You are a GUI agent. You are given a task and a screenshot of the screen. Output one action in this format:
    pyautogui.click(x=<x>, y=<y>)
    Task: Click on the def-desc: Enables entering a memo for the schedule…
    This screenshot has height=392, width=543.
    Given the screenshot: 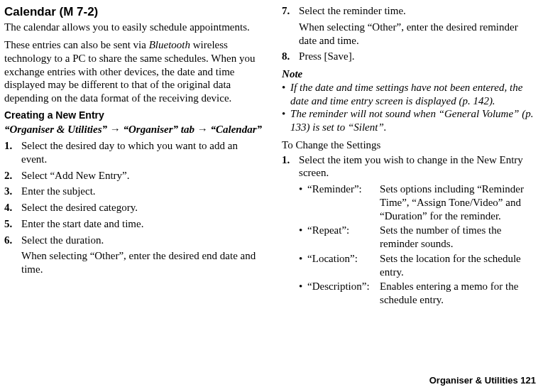 What is the action you would take?
    pyautogui.click(x=458, y=293)
    